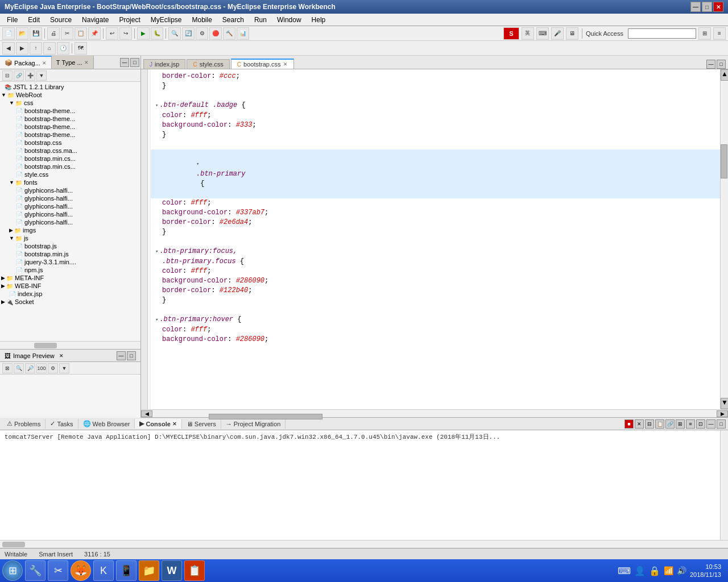 This screenshot has height=582, width=728. I want to click on view-menu-button: ▼, so click(42, 76).